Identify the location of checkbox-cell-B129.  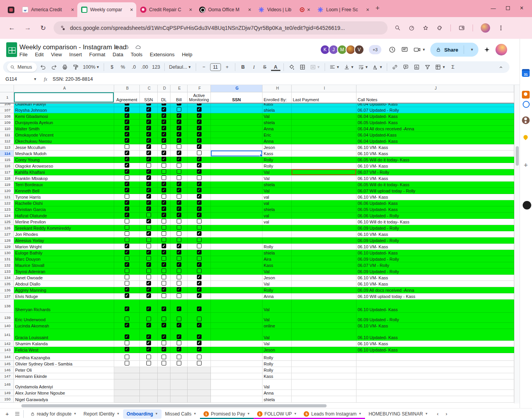
(127, 247).